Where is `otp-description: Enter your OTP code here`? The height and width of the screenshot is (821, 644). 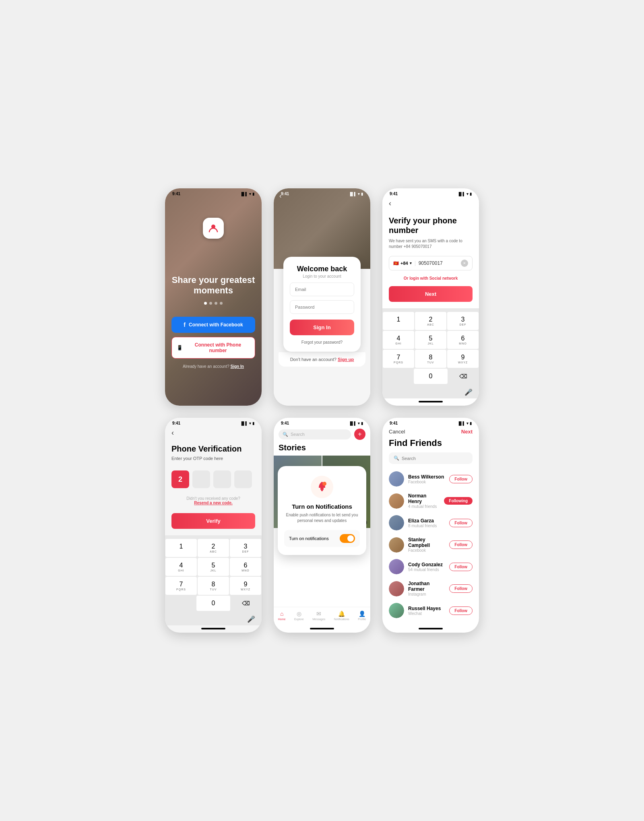
otp-description: Enter your OTP code here is located at coordinates (213, 458).